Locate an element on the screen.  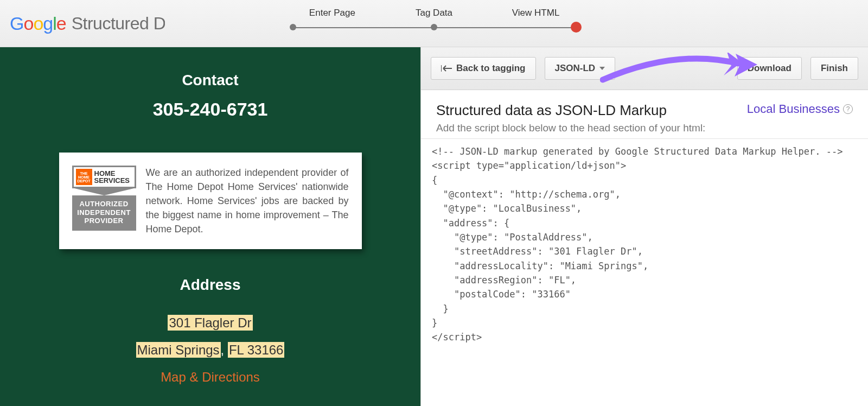
format-dropdown: JSON-LD is located at coordinates (580, 68).